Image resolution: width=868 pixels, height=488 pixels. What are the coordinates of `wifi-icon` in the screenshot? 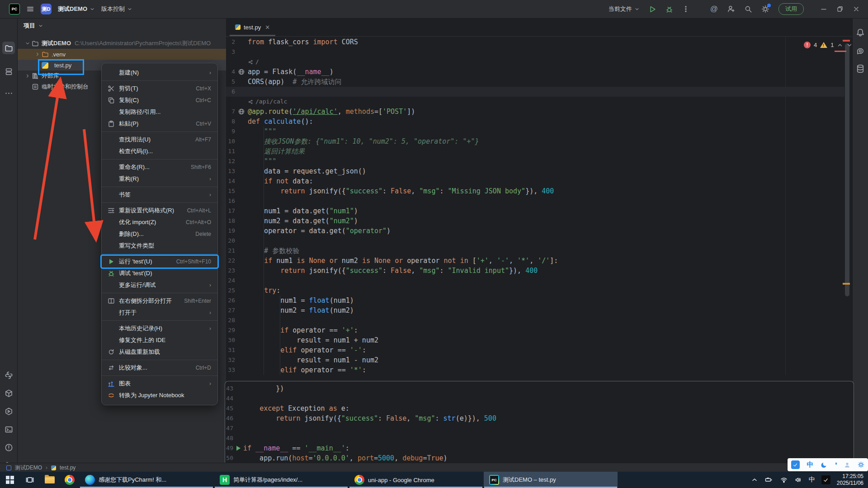 It's located at (784, 480).